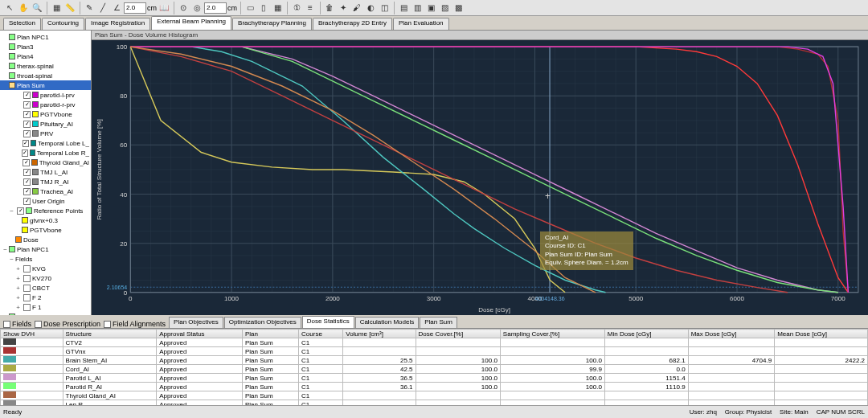 This screenshot has height=418, width=868. What do you see at coordinates (45, 104) in the screenshot?
I see `tree-node: ✓parotid-r-prv` at bounding box center [45, 104].